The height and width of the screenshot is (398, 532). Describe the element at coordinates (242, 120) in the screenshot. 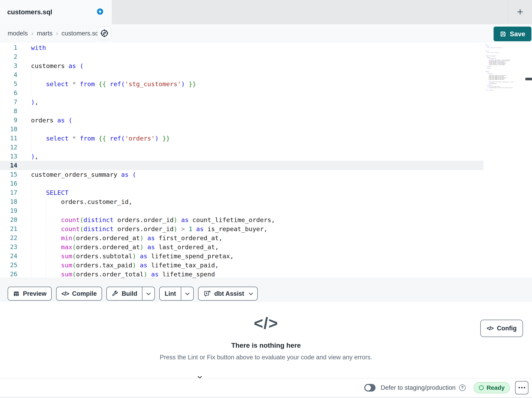

I see `code-line: 9orders as (` at that location.